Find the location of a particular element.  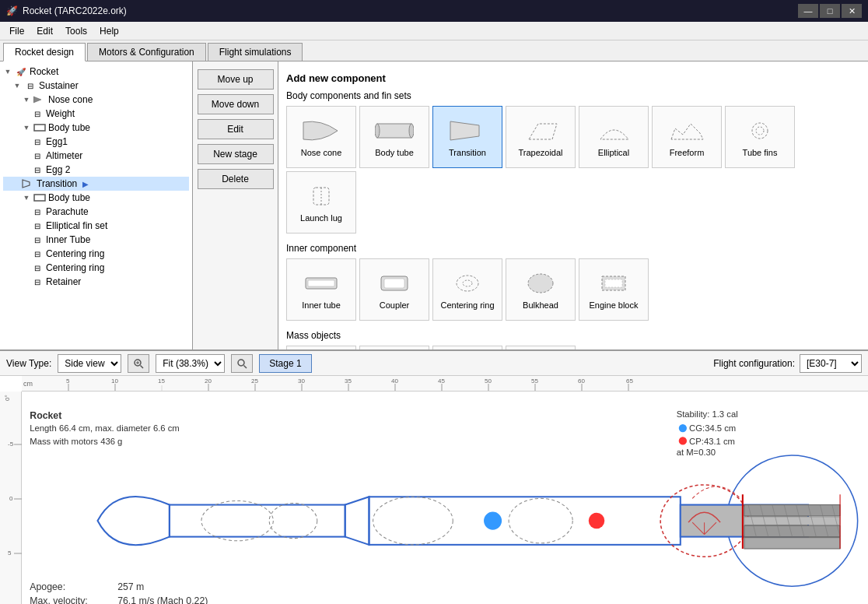

component-centeringring: Centering ring is located at coordinates (467, 290).